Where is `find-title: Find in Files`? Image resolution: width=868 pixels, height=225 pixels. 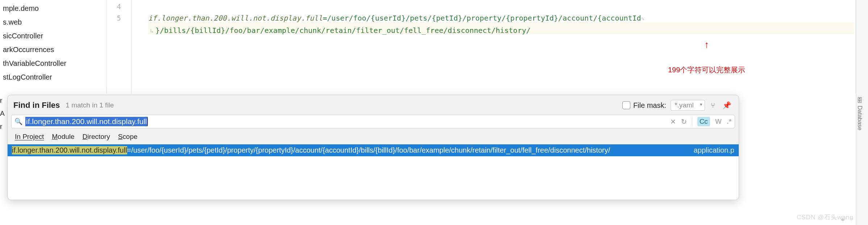 find-title: Find in Files is located at coordinates (37, 105).